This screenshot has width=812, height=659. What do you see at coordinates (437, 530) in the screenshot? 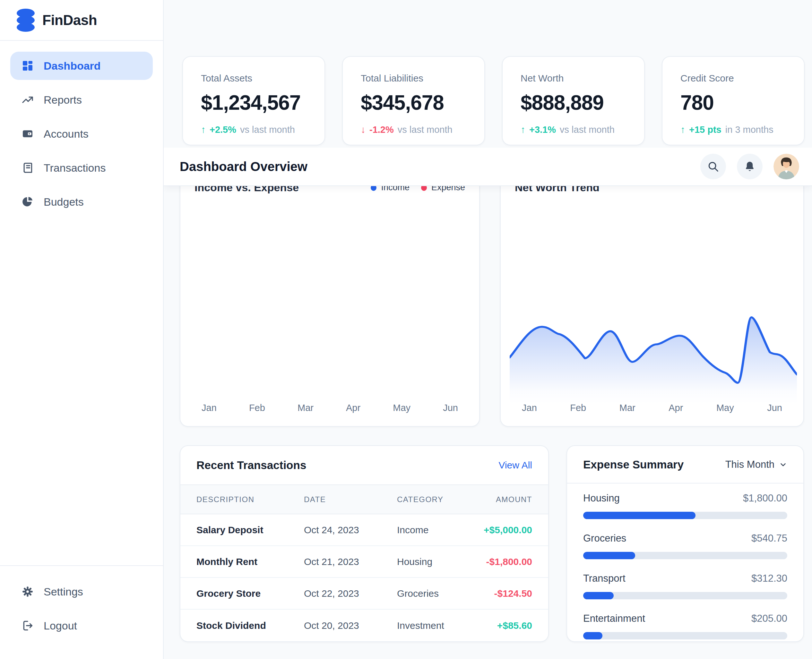
I see `transaction-category: Income` at bounding box center [437, 530].